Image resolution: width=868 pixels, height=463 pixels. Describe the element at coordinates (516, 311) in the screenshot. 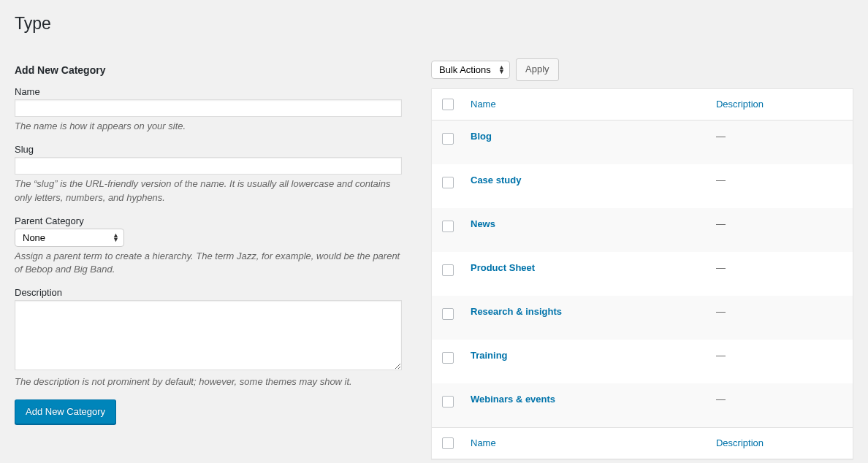

I see `category-link: Research & insights` at that location.